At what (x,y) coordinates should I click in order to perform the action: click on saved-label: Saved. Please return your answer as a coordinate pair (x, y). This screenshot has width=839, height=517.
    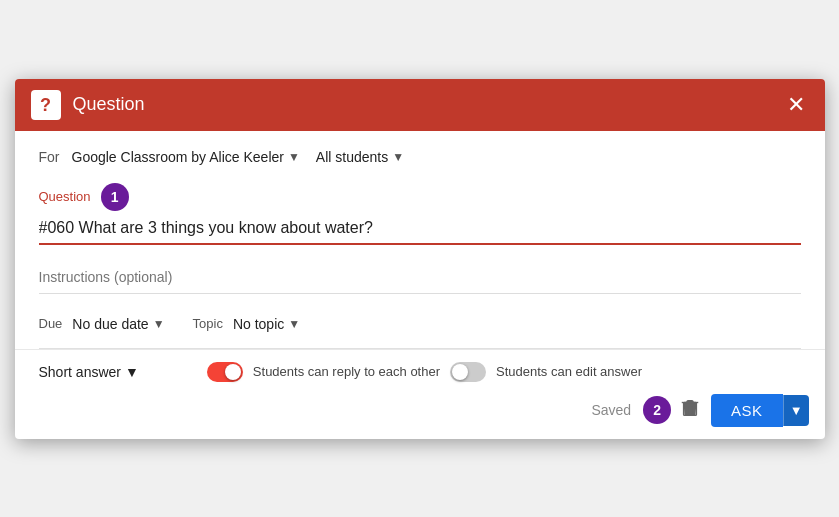
    Looking at the image, I should click on (611, 410).